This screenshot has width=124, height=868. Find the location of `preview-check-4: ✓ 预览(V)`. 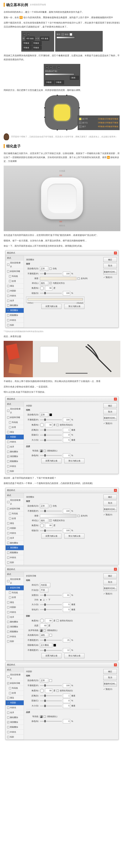

preview-check-4: ✓ 预览(V) is located at coordinates (110, 594).